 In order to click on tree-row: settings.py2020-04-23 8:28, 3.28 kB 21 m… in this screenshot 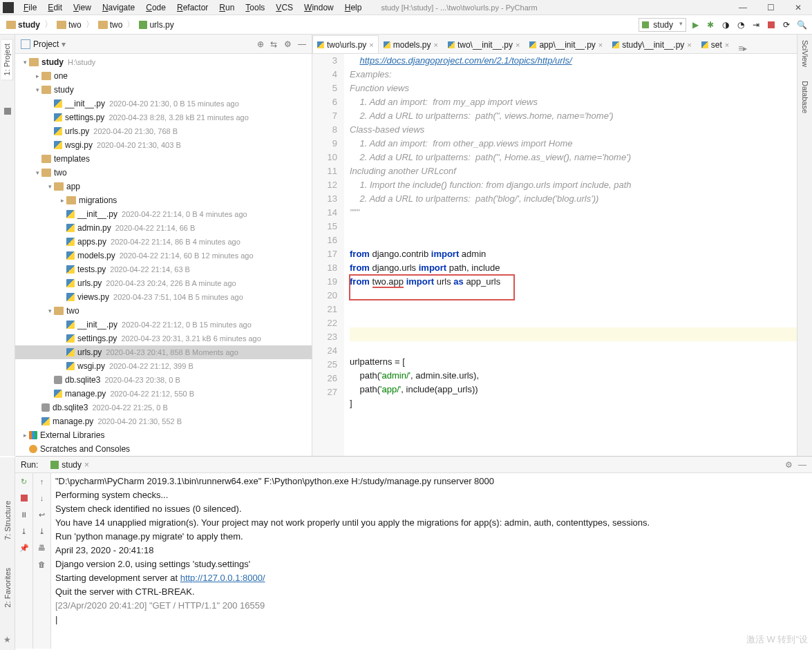, I will do `click(163, 117)`.